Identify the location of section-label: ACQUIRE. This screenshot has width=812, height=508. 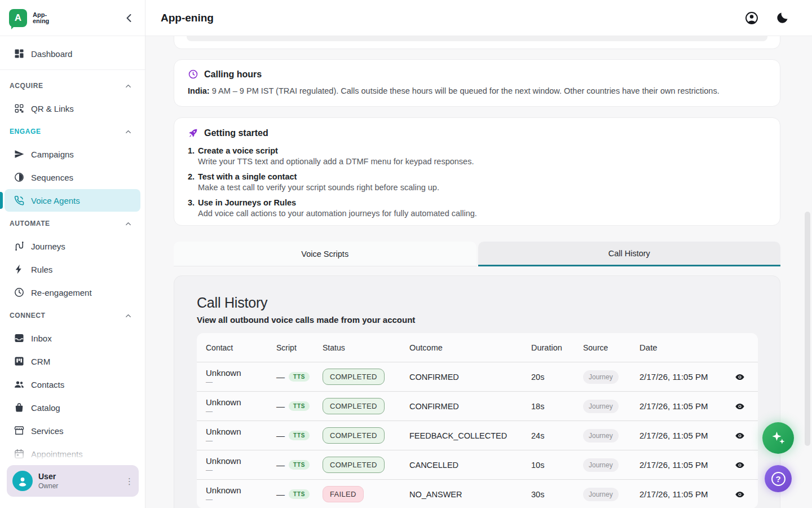
(27, 86).